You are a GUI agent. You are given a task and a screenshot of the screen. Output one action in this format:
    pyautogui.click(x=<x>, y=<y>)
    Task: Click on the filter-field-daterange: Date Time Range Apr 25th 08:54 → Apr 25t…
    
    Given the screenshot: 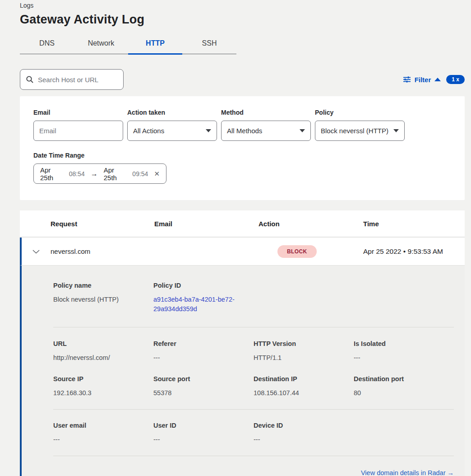 What is the action you would take?
    pyautogui.click(x=242, y=168)
    